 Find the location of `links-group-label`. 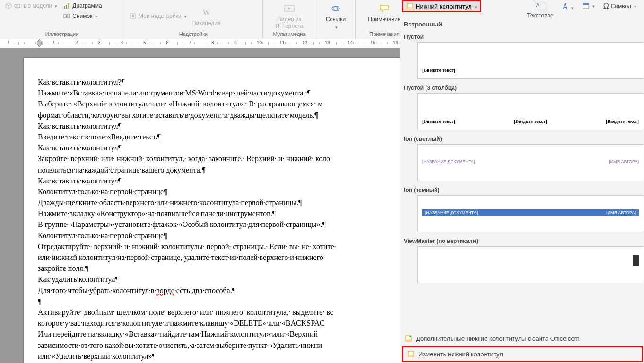

links-group-label is located at coordinates (336, 37).